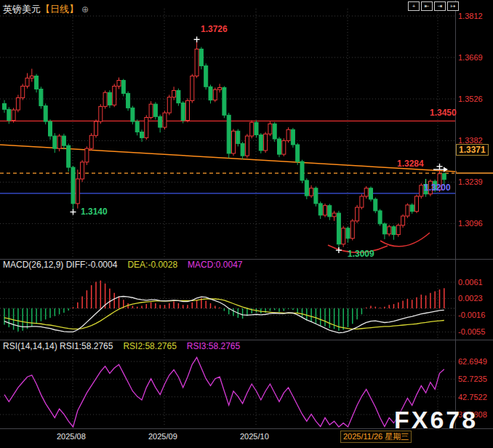 Image resolution: width=493 pixels, height=448 pixels. Describe the element at coordinates (455, 214) in the screenshot. I see `axis-divider` at that location.